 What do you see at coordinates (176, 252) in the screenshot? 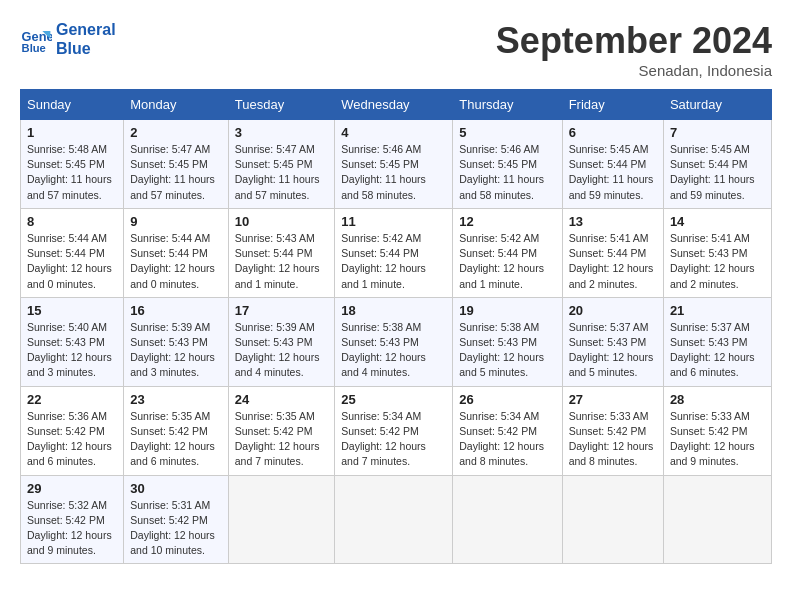
I see `calendar-cell: 9Sunrise: 5:44 AMSunset: 5:44 PMDaylight…` at bounding box center [176, 252].